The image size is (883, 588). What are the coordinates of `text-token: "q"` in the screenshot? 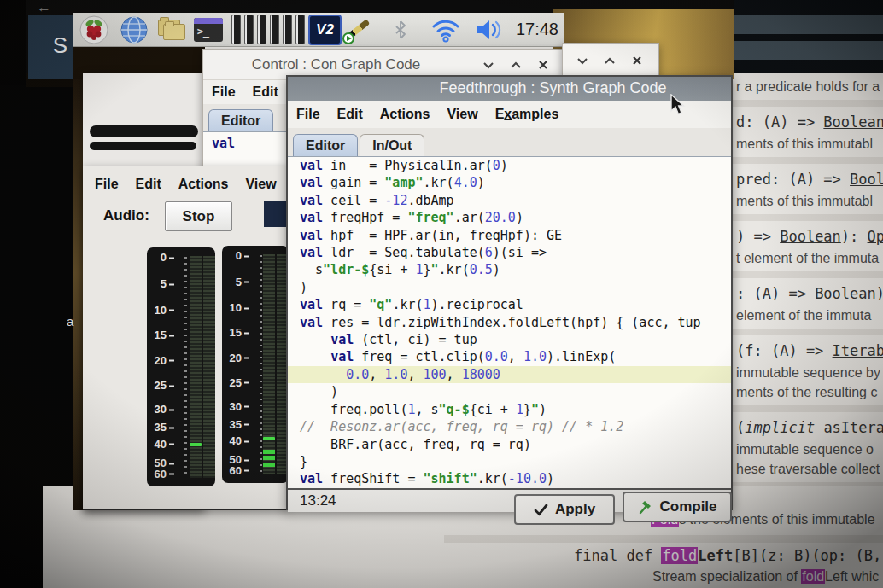 It's located at (381, 305).